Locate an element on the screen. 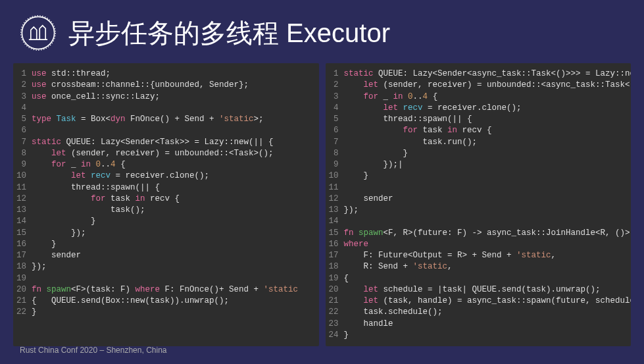 This screenshot has height=364, width=644. code-line: 14 is located at coordinates (475, 221).